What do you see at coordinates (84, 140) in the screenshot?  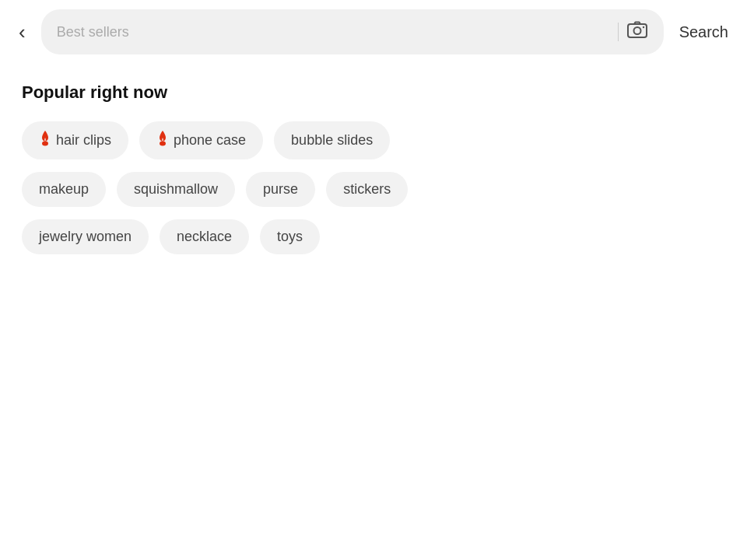 I see `tag-label: hair clips` at bounding box center [84, 140].